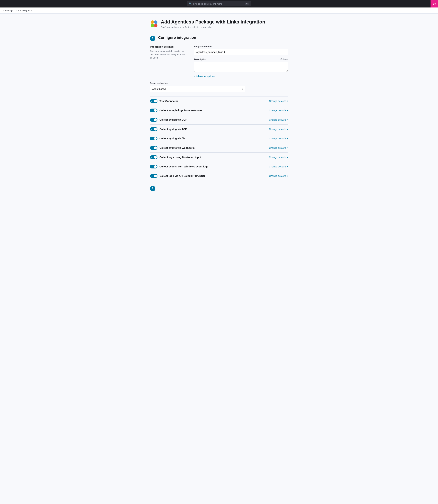 The image size is (438, 504). I want to click on setup-technology-select-wrapper: Agent-based Agentless ▾, so click(197, 89).